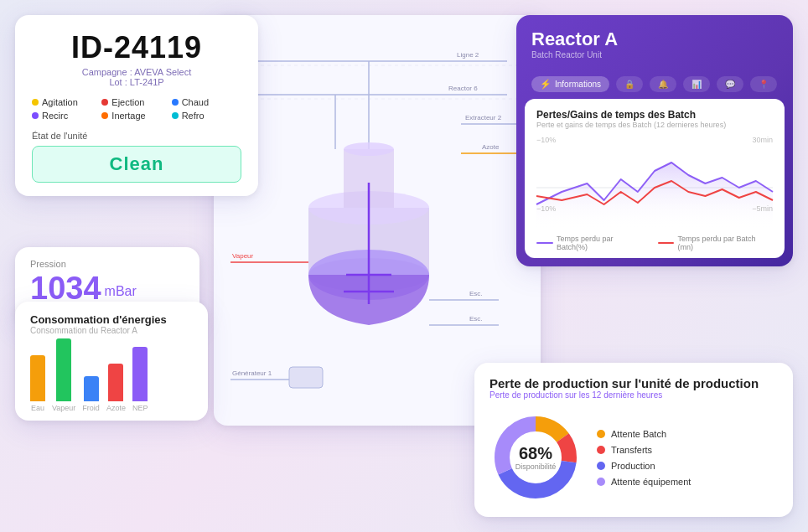 The image size is (808, 532). I want to click on tag-label-agitation: Agitation, so click(60, 102).